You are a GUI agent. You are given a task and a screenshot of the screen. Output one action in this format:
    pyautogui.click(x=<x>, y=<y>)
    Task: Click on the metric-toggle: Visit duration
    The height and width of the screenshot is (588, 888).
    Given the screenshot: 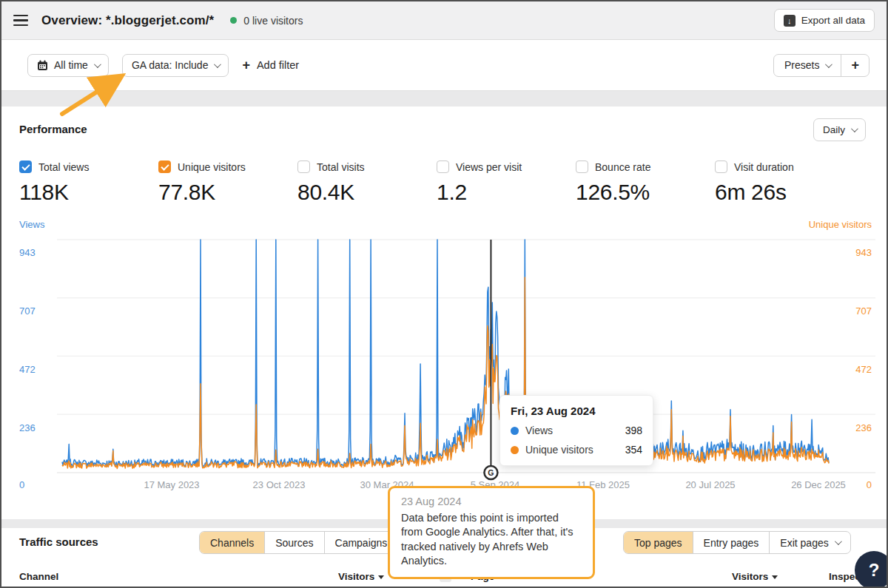 What is the action you would take?
    pyautogui.click(x=781, y=167)
    